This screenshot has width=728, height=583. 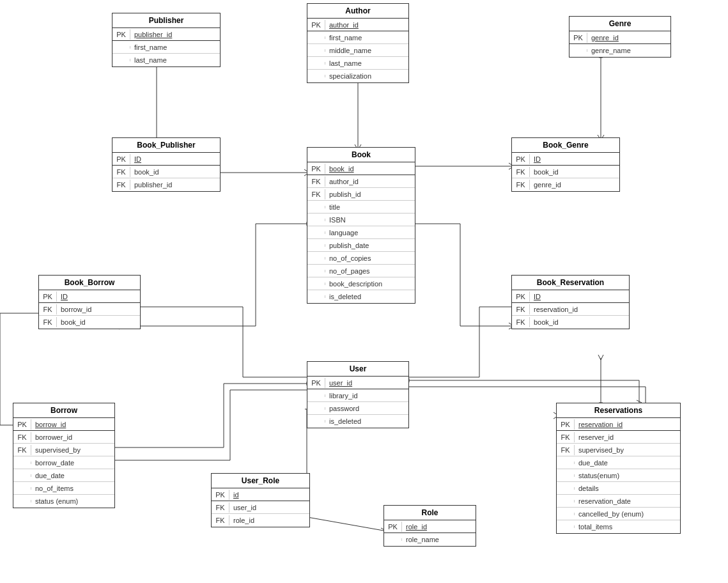 What do you see at coordinates (166, 20) in the screenshot?
I see `publisher-title: Publisher` at bounding box center [166, 20].